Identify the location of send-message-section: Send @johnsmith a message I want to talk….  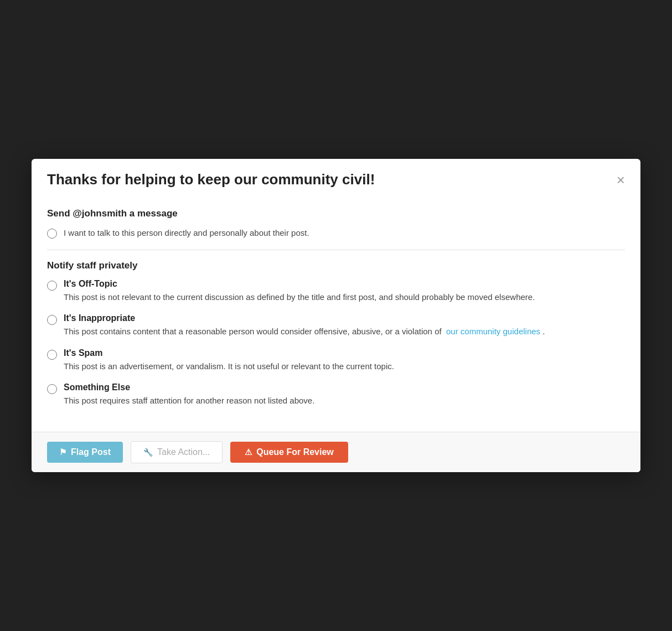
(336, 224).